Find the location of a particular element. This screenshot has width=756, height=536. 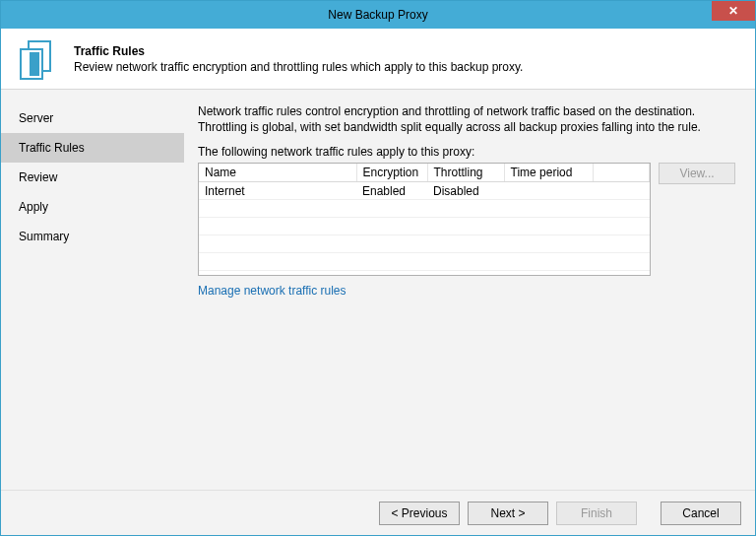

wizard-footer: < Previous Next > Finish Cancel is located at coordinates (378, 512).